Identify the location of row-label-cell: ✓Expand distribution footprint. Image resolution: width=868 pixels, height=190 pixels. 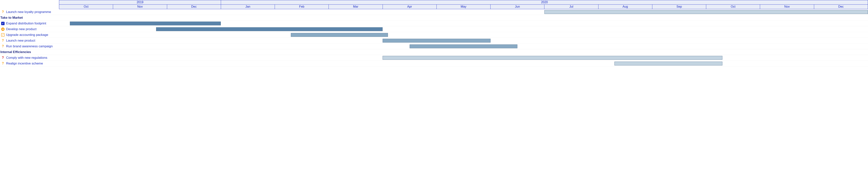
(30, 24).